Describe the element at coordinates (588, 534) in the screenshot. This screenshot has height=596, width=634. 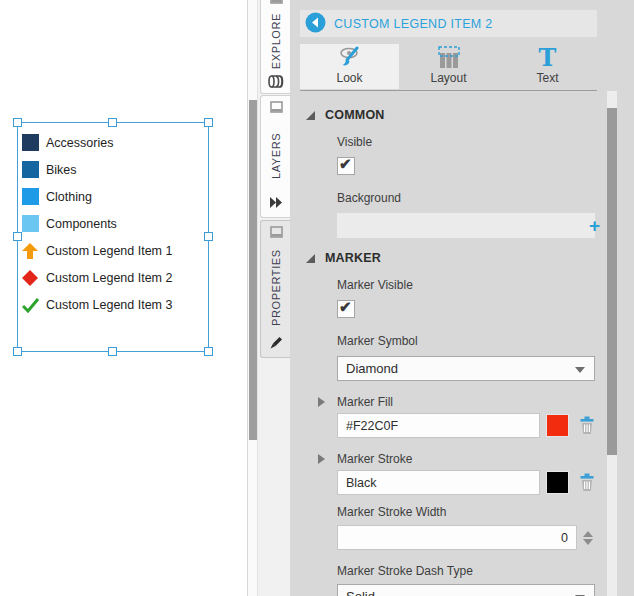
I see `spin-up-icon` at that location.